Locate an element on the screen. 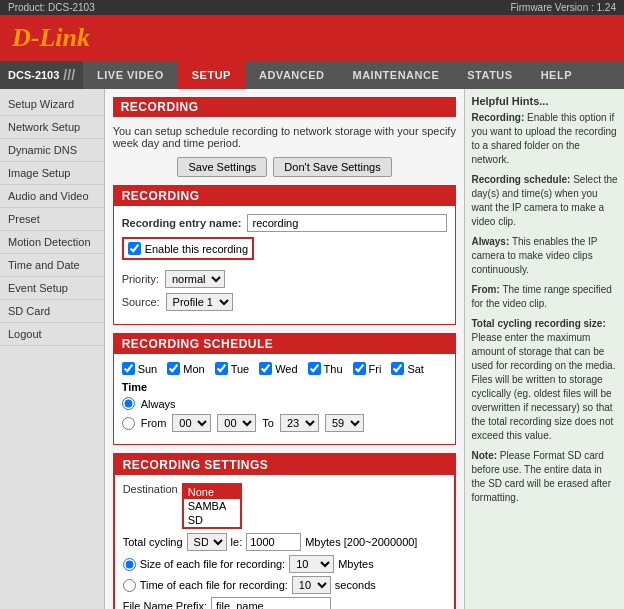 This screenshot has width=624, height=609. day-tue-checkbox is located at coordinates (222, 368).